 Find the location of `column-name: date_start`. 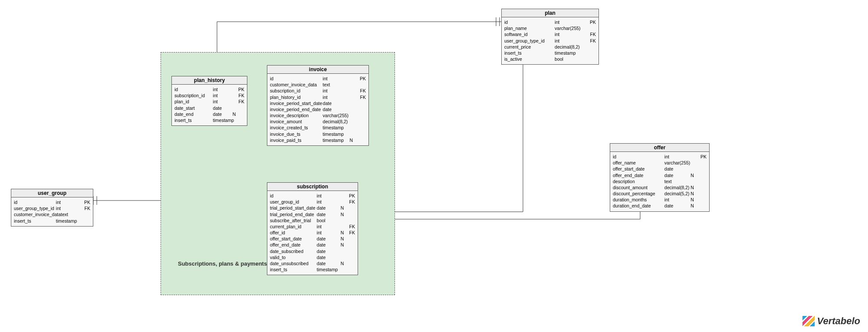

column-name: date_start is located at coordinates (194, 108).